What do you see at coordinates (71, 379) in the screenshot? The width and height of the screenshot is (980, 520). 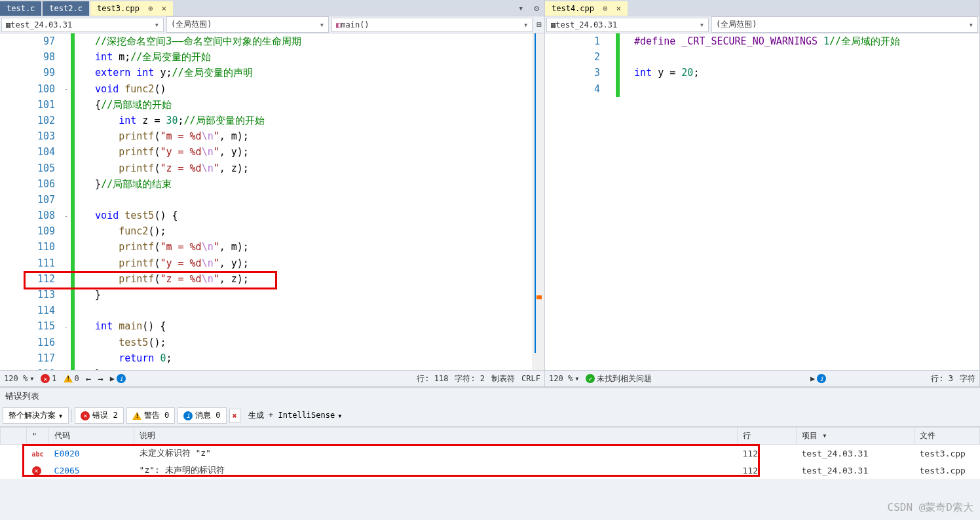 I see `warning-count: 0` at bounding box center [71, 379].